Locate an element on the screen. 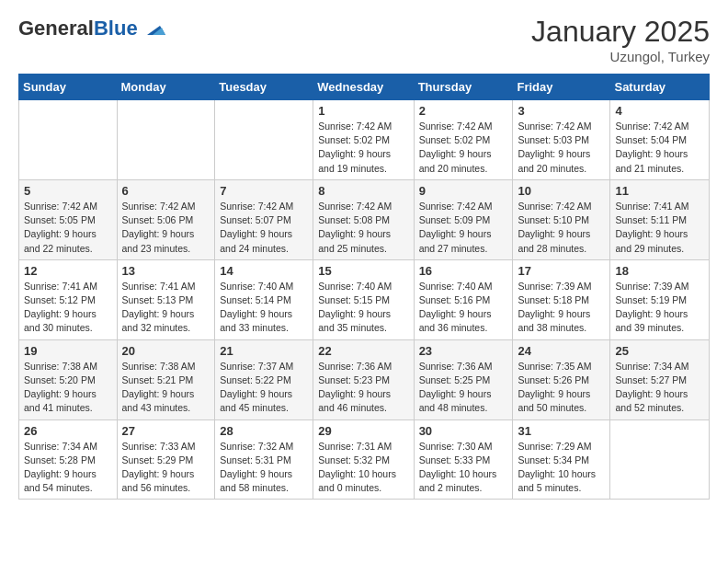 Image resolution: width=728 pixels, height=563 pixels. day-info: Sunrise: 7:40 AMSunset: 5:15 PMDaylight:… is located at coordinates (363, 307).